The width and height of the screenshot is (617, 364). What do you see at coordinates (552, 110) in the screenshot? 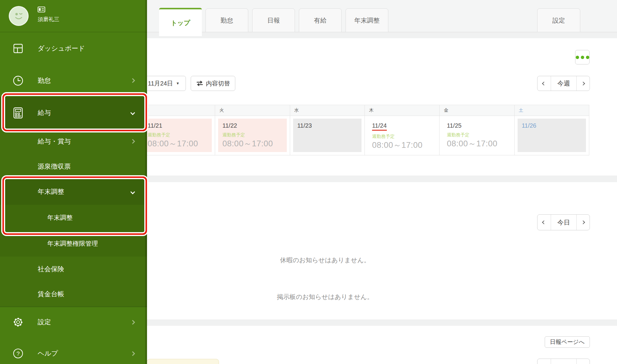
I see `dow-header-saturday: 土` at bounding box center [552, 110].